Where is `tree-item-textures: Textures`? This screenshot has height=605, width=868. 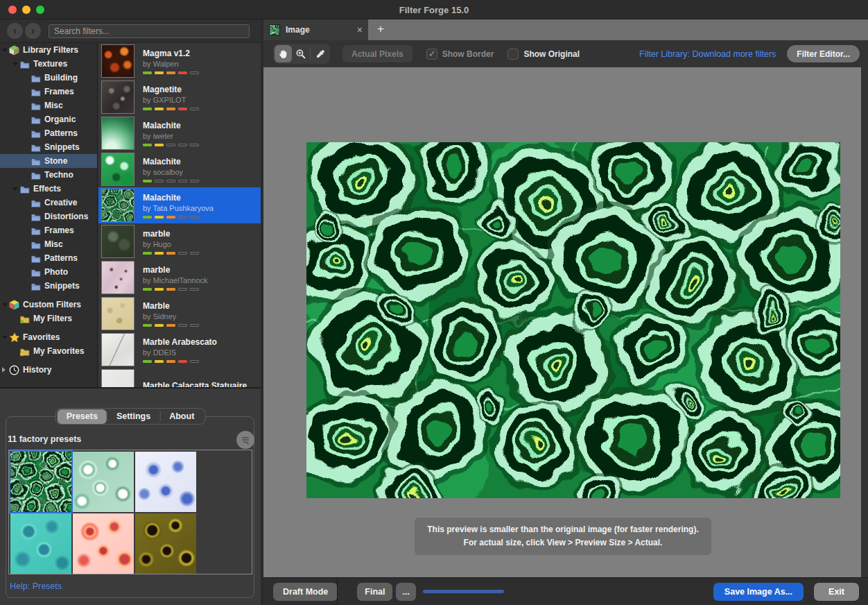
tree-item-textures: Textures is located at coordinates (49, 64).